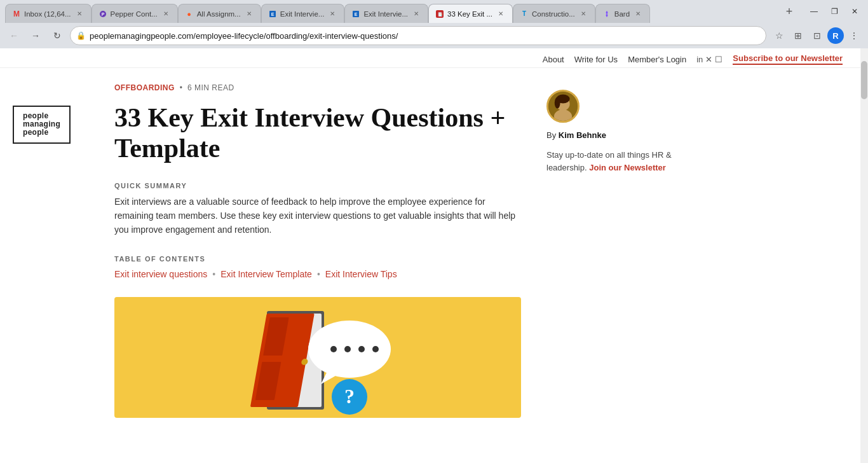  I want to click on forward-button: →, so click(36, 36).